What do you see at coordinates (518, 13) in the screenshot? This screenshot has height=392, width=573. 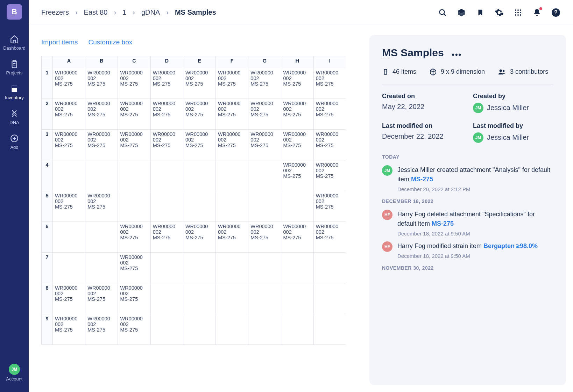 I see `apps-grid-icon` at bounding box center [518, 13].